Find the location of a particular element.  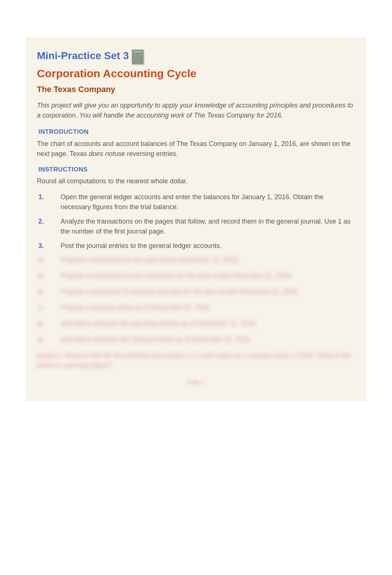

blurred-item: 8. Journalize and post the adjusting ent… is located at coordinates (196, 324).